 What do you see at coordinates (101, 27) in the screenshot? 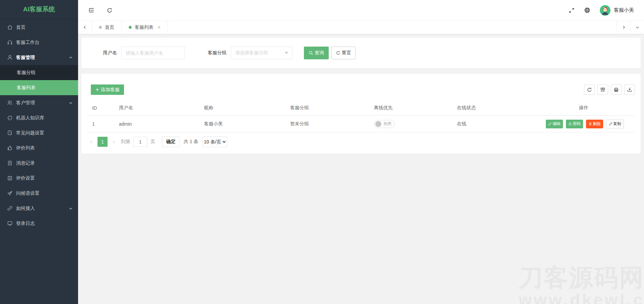
I see `tab-status-dot` at bounding box center [101, 27].